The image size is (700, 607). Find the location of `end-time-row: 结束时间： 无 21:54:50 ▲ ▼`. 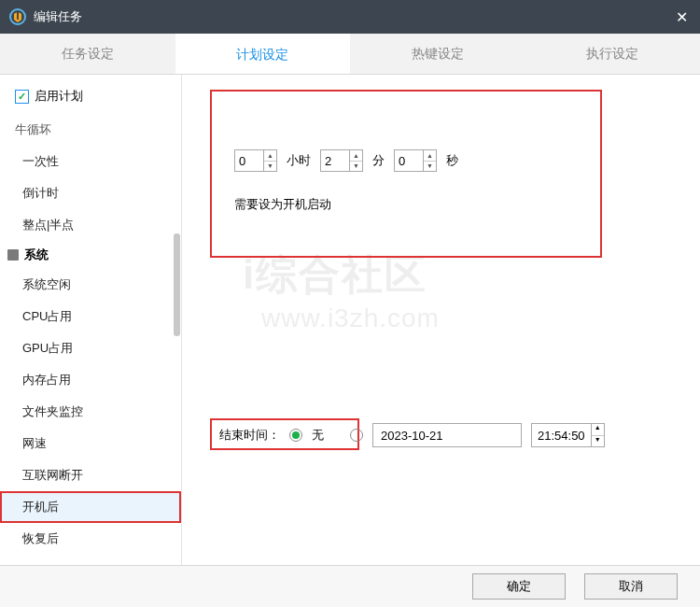

end-time-row: 结束时间： 无 21:54:50 ▲ ▼ is located at coordinates (413, 435).